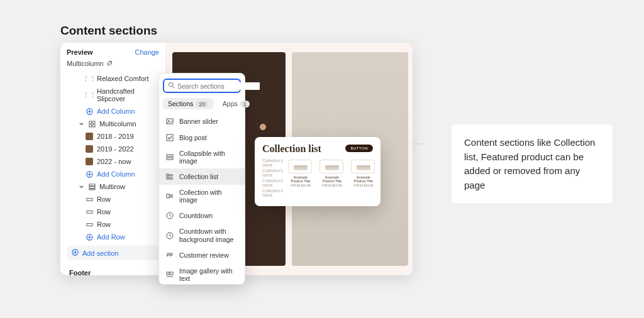 The height and width of the screenshot is (318, 644). Describe the element at coordinates (364, 185) in the screenshot. I see `preview-product-price: FROM $19.99` at that location.